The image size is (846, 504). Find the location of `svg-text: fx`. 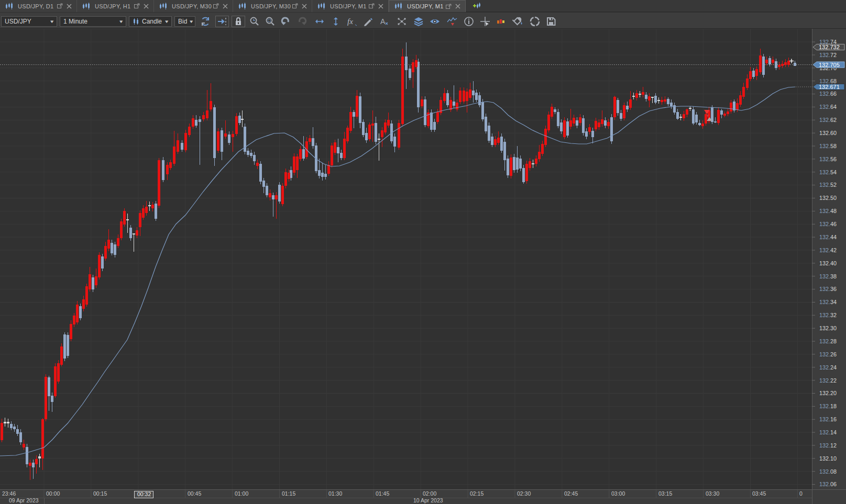

svg-text: fx is located at coordinates (350, 21).